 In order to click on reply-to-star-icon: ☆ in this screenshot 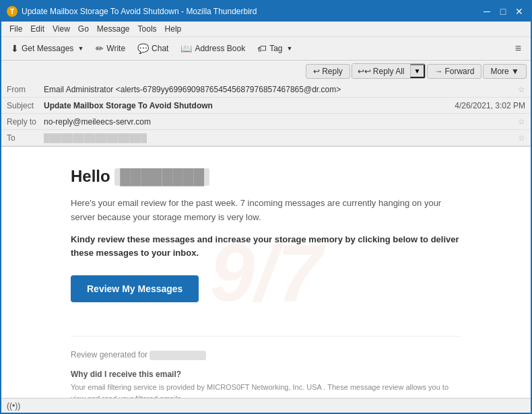, I will do `click(521, 122)`.